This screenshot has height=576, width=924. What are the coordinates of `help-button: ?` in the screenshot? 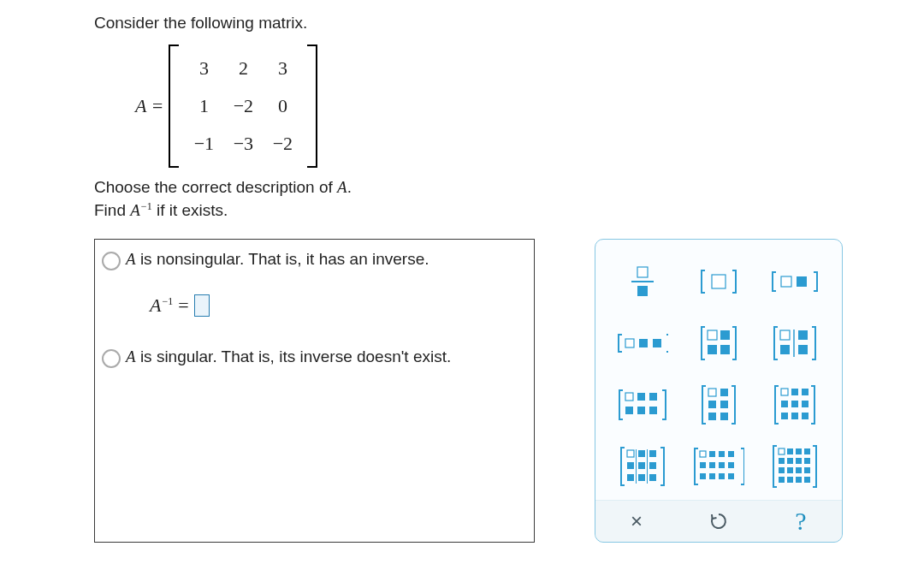 It's located at (801, 521).